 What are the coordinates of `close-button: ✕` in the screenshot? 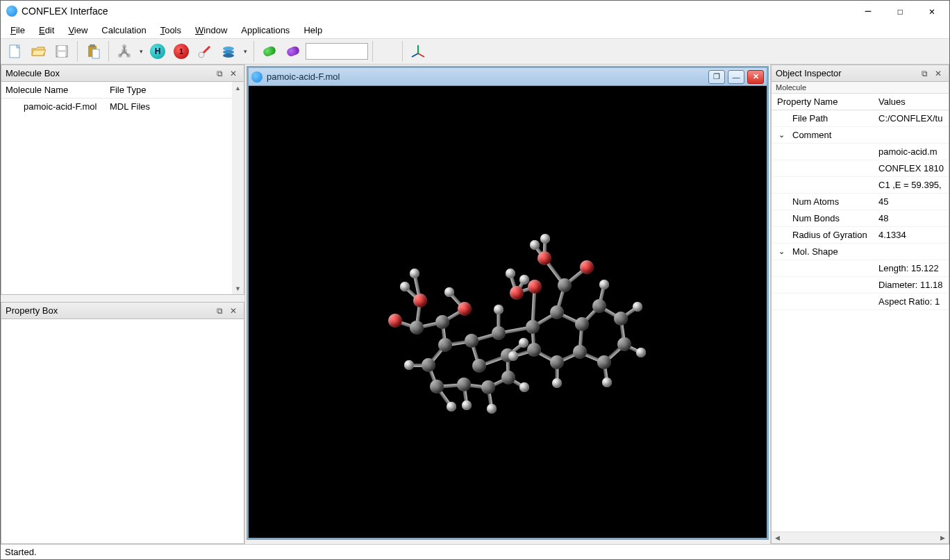 It's located at (932, 11).